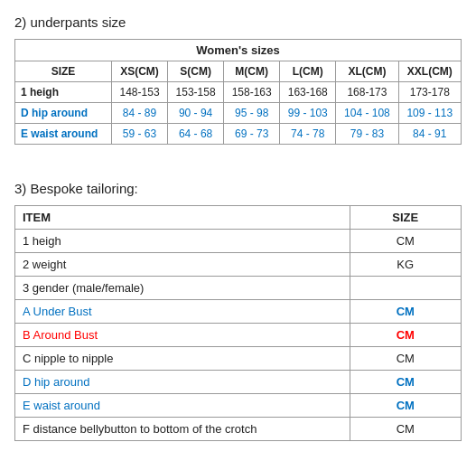 The image size is (476, 461). I want to click on bespoke-item-cell: F distance bellybutton to bottom of the …, so click(182, 429).